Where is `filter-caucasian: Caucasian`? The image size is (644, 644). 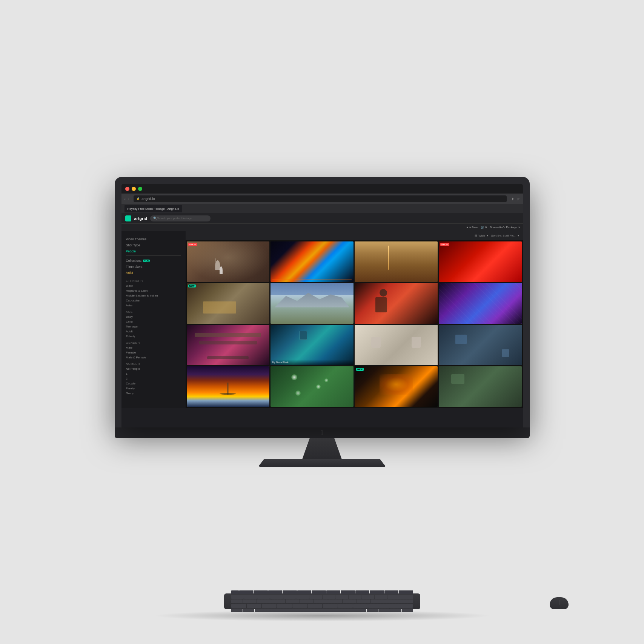 filter-caucasian: Caucasian is located at coordinates (154, 300).